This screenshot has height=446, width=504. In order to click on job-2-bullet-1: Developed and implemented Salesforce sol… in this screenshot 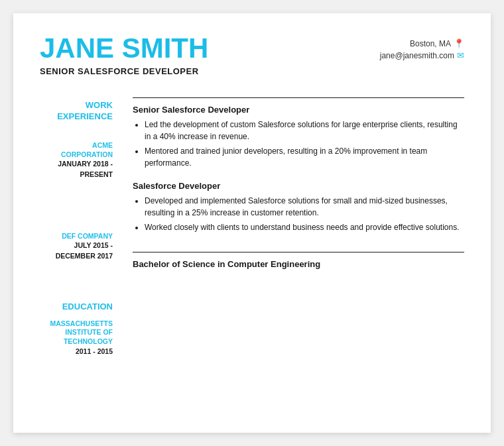, I will do `click(304, 207)`.